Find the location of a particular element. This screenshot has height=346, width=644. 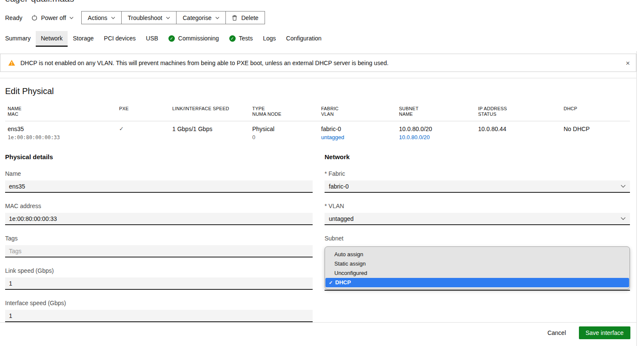

dhcp-warning-banner: DHCP is not enabled on any VLAN. This wi… is located at coordinates (318, 63).